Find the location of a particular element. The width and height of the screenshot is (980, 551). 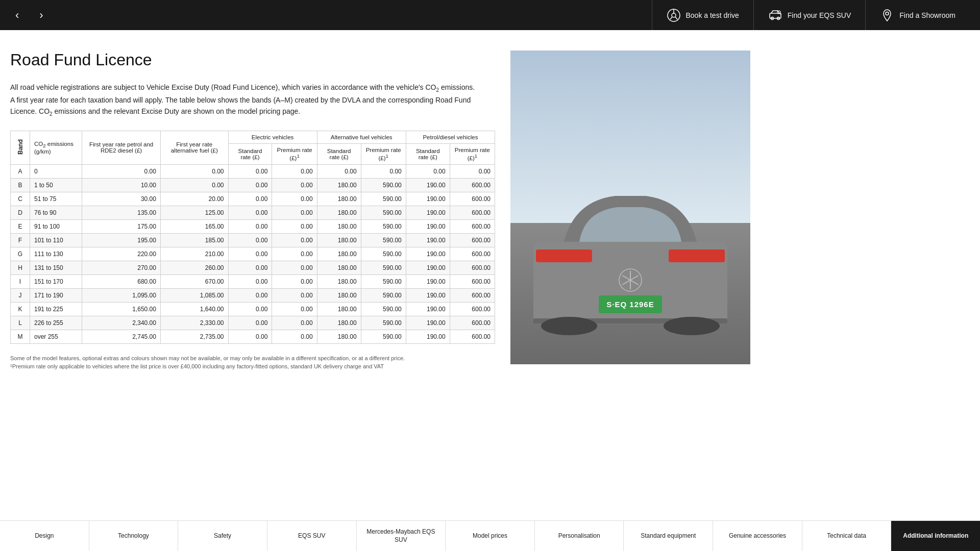

bottom-nav-design: Design is located at coordinates (45, 536).